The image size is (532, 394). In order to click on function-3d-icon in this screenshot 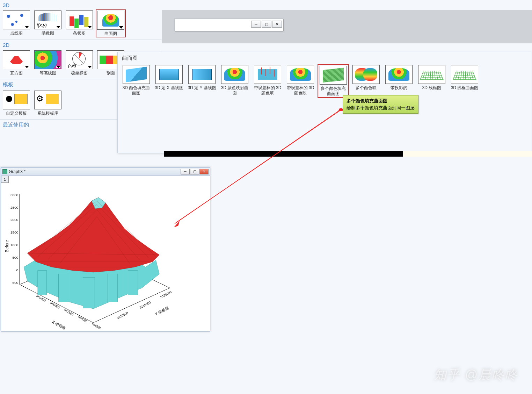, I will do `click(48, 20)`.